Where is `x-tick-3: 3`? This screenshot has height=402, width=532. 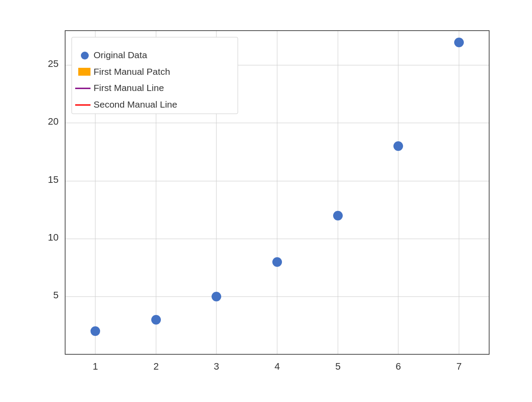
x-tick-3: 3 is located at coordinates (216, 367).